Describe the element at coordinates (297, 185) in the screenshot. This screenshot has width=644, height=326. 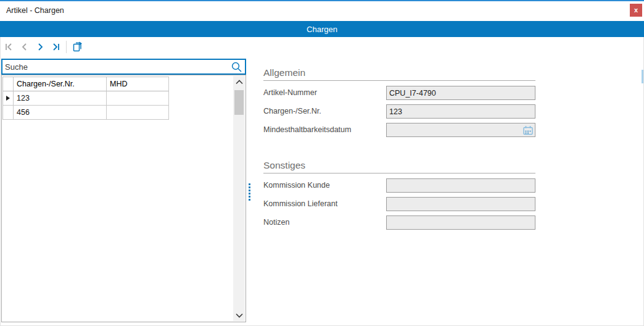
I see `kommission-kunde-label: Kommission Kunde` at that location.